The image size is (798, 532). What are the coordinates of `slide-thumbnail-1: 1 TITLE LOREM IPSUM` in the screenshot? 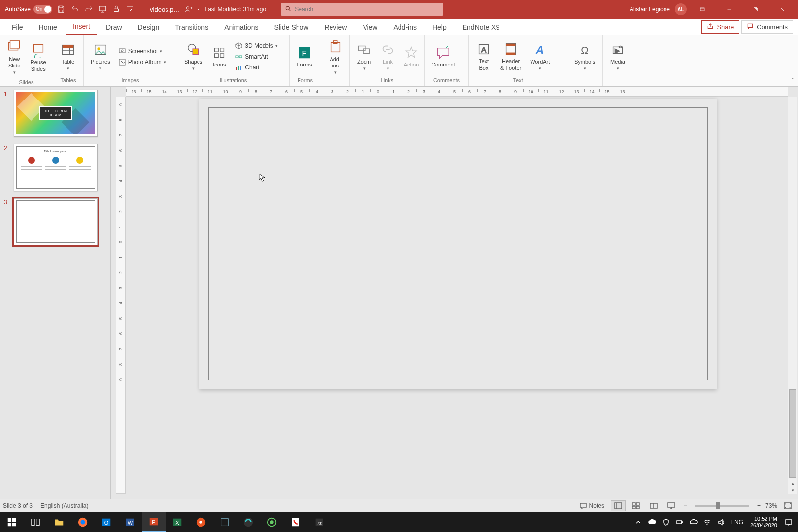 It's located at (55, 113).